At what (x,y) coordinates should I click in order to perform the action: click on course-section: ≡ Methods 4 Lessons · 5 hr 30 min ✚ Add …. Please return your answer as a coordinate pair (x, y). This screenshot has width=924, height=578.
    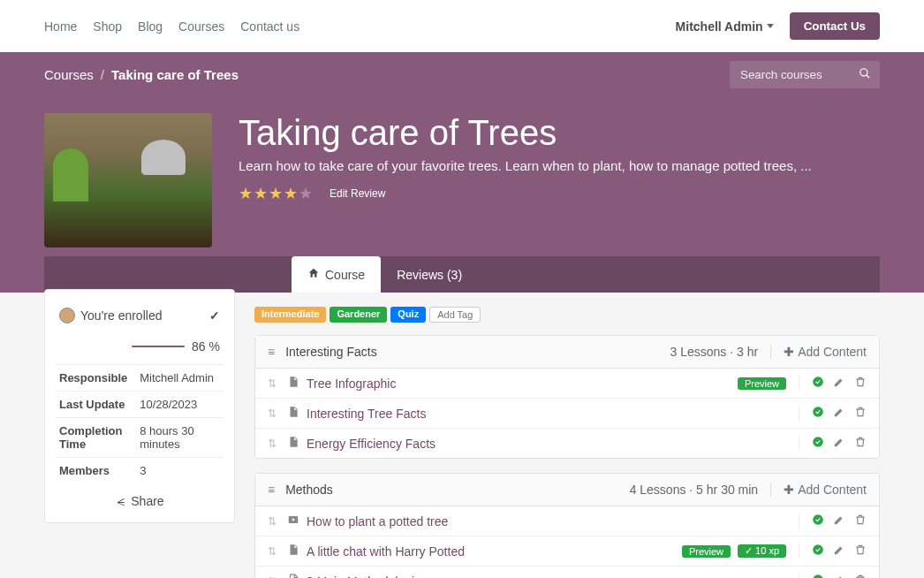
    Looking at the image, I should click on (567, 525).